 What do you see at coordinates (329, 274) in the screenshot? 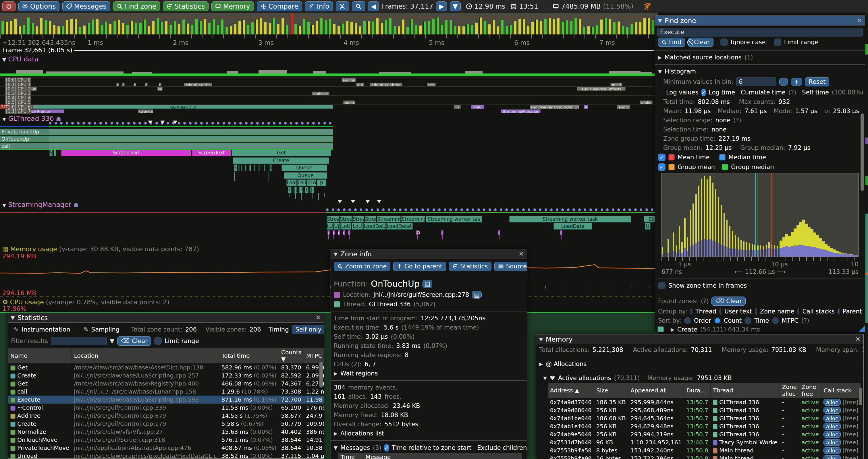
I see `memory-usage-graph` at bounding box center [329, 274].